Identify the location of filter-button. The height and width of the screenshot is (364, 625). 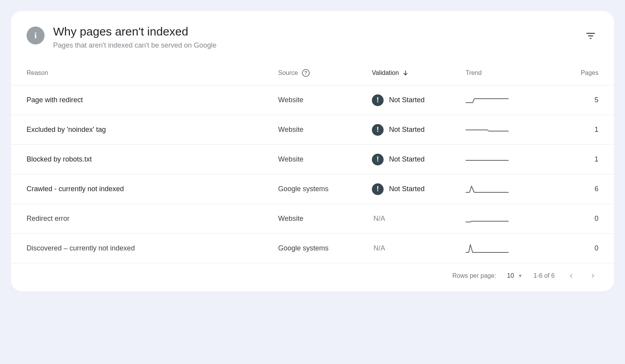
(591, 36).